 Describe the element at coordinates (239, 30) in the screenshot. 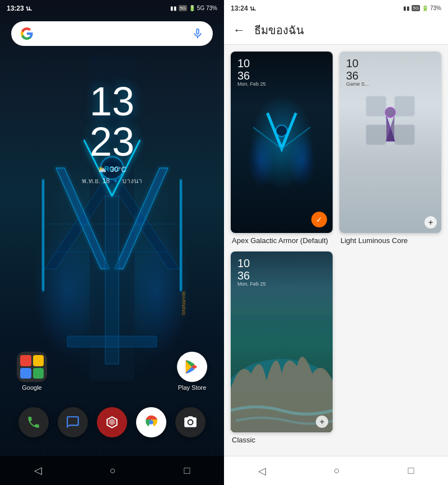

I see `back-button: ←` at that location.